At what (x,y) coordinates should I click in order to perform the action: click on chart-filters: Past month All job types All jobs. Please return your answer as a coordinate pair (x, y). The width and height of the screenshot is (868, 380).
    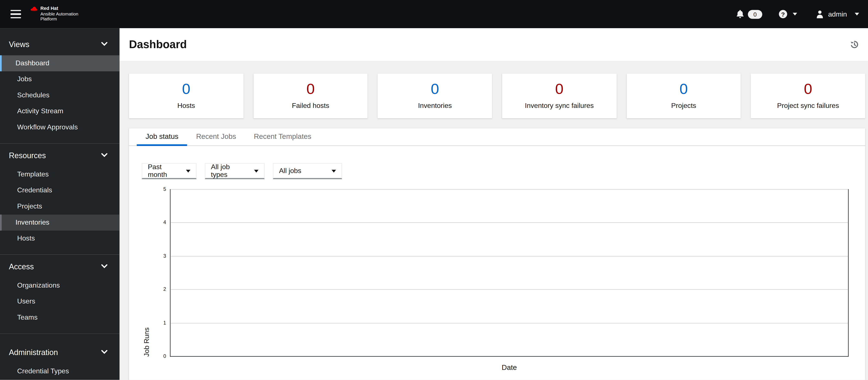
    Looking at the image, I should click on (503, 171).